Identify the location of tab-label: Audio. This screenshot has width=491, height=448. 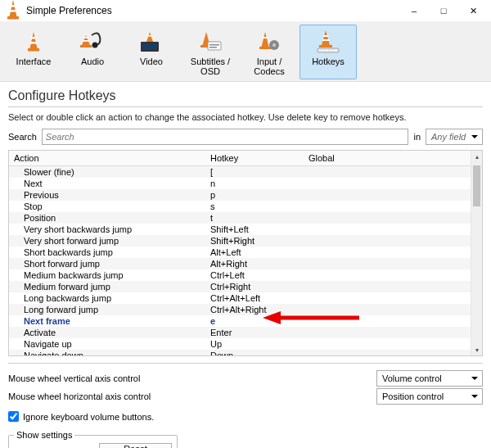
(92, 61).